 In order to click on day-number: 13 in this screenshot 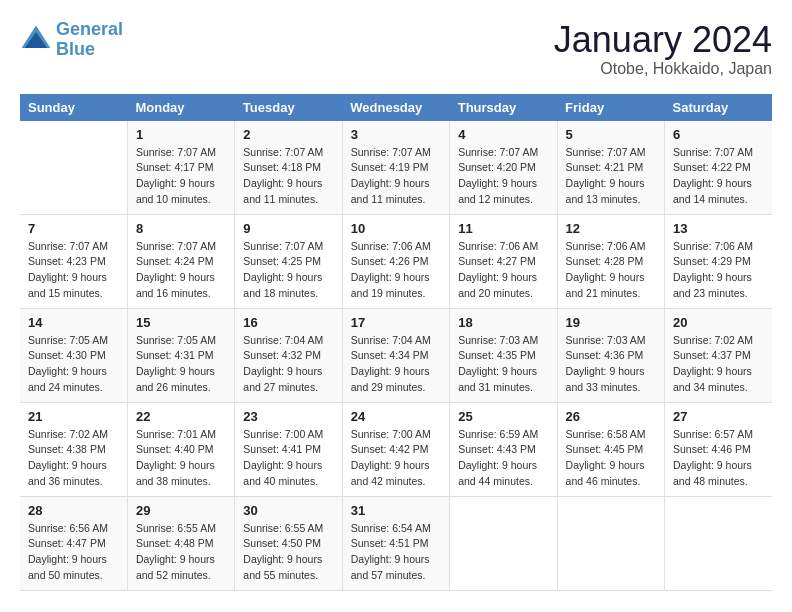, I will do `click(718, 228)`.